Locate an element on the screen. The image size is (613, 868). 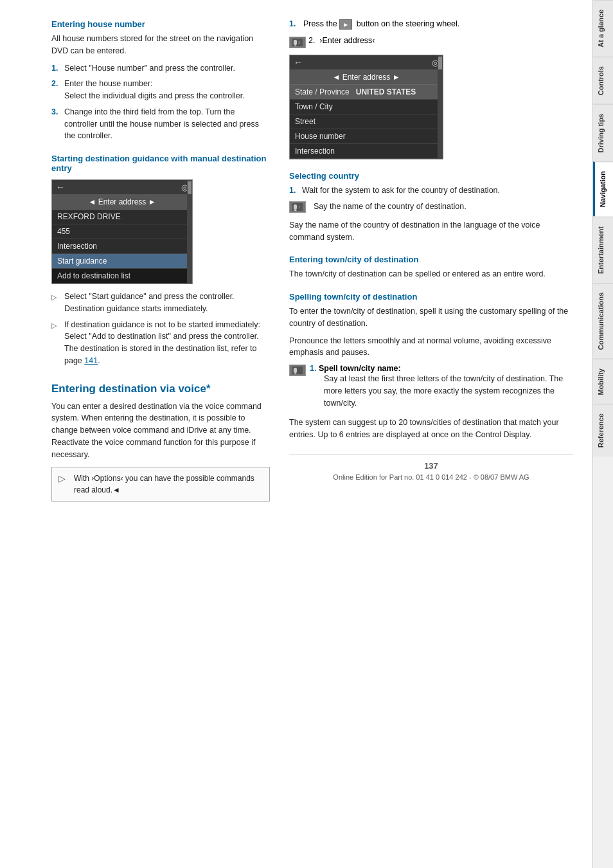
house-step-3: 3. Change into the third field from the … is located at coordinates (161, 124).